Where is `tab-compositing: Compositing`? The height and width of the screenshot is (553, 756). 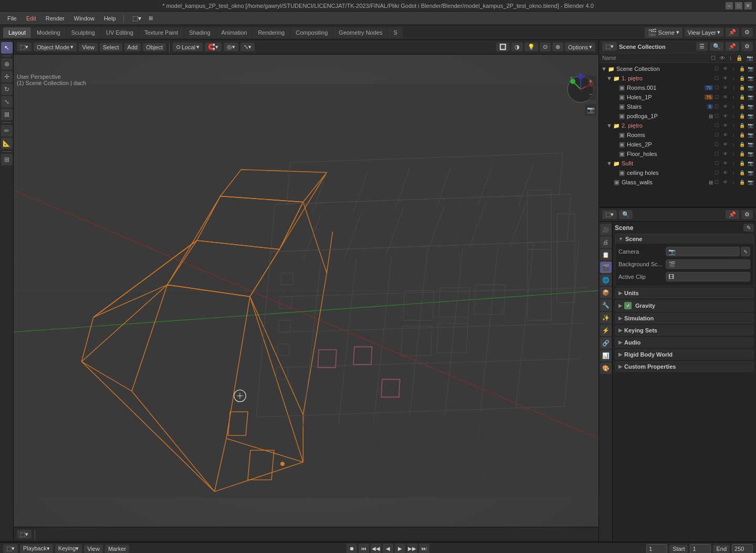 tab-compositing: Compositing is located at coordinates (312, 33).